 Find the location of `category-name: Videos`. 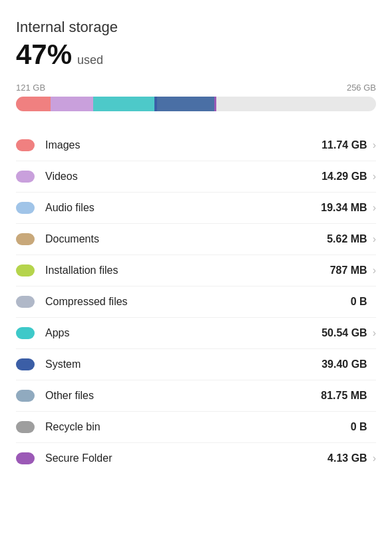

category-name: Videos is located at coordinates (184, 177).